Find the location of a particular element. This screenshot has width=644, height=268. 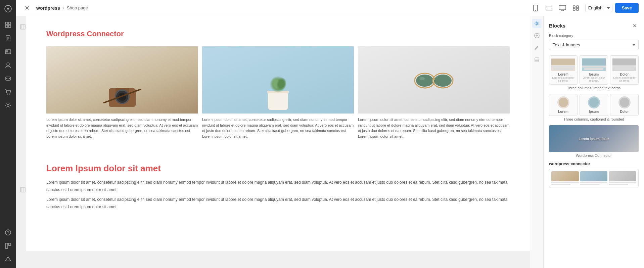

column-card-2: Lorem ipsum dolor sit amet, consetetur s… is located at coordinates (278, 93).